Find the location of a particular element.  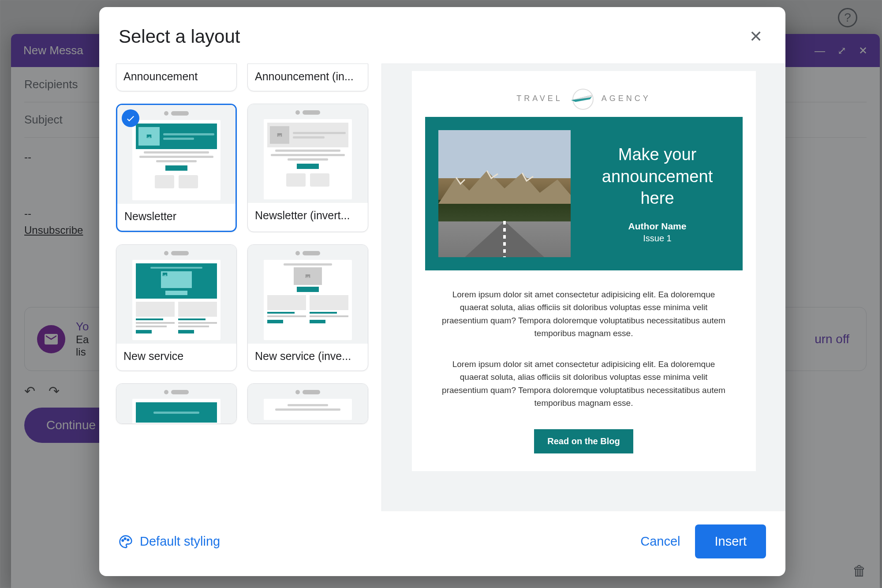

layout-card-new-service-inverted: New service (inve... is located at coordinates (308, 308).